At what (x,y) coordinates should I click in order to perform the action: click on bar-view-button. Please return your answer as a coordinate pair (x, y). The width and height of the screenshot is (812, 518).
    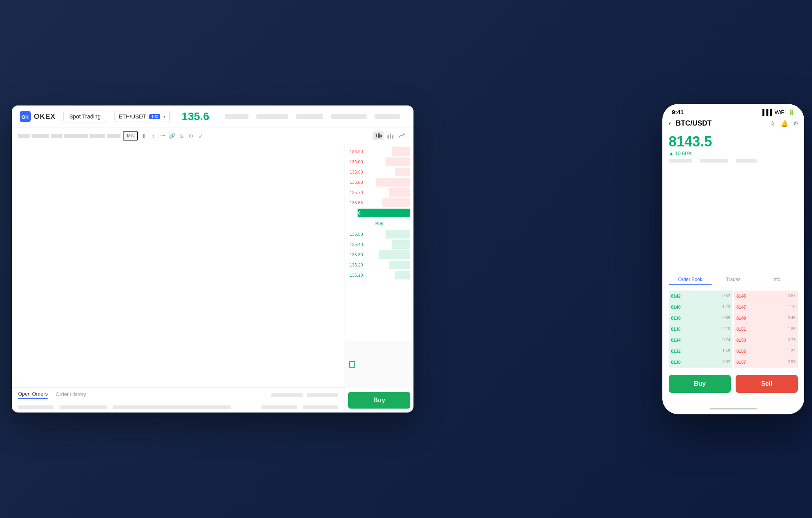
    Looking at the image, I should click on (390, 136).